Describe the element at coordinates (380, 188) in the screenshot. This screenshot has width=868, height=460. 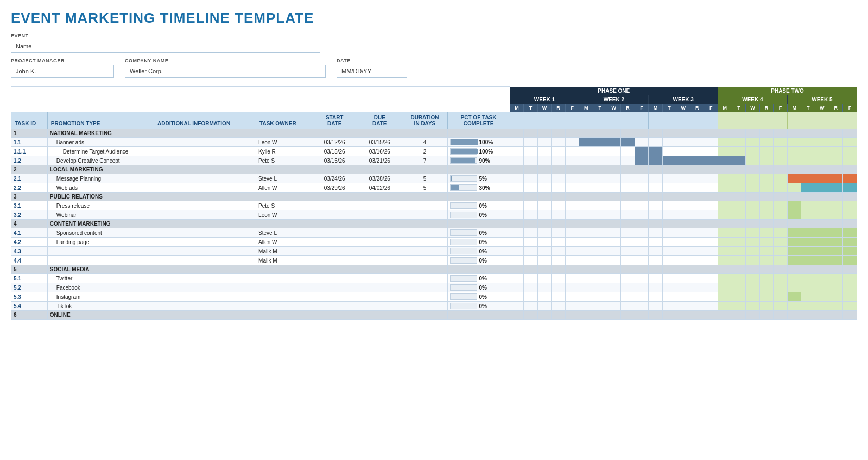
I see `cell-due-date: 04/02/26` at that location.